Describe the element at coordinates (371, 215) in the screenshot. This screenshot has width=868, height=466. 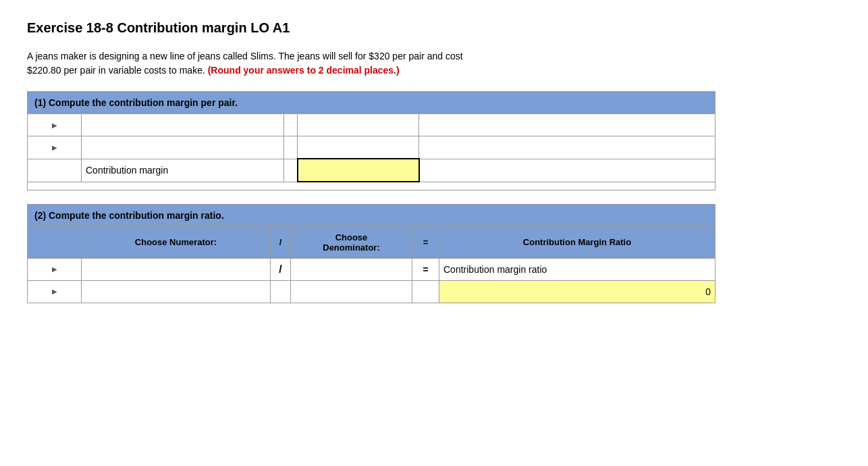
I see `section2-header-row: (2) Compute the contribution margin rati…` at that location.